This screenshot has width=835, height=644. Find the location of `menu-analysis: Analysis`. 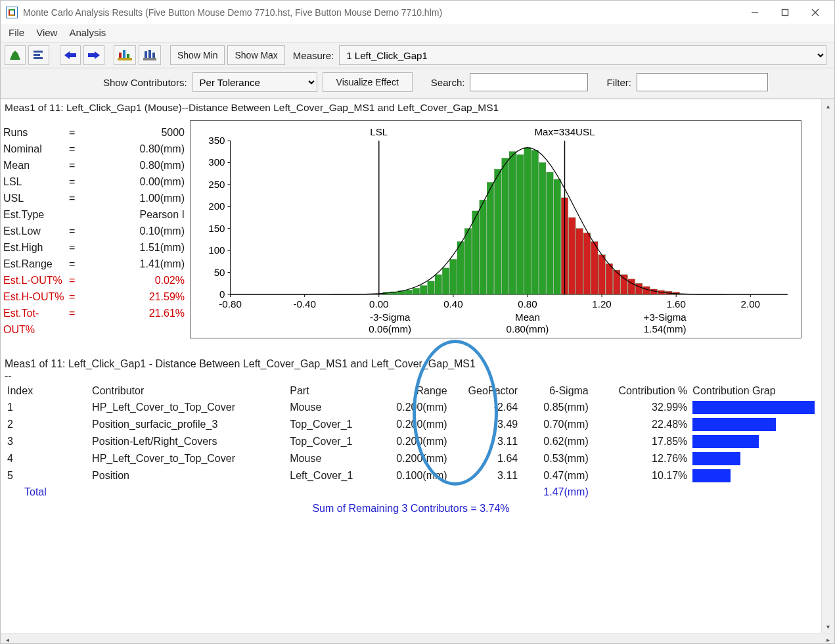

menu-analysis: Analysis is located at coordinates (87, 33).